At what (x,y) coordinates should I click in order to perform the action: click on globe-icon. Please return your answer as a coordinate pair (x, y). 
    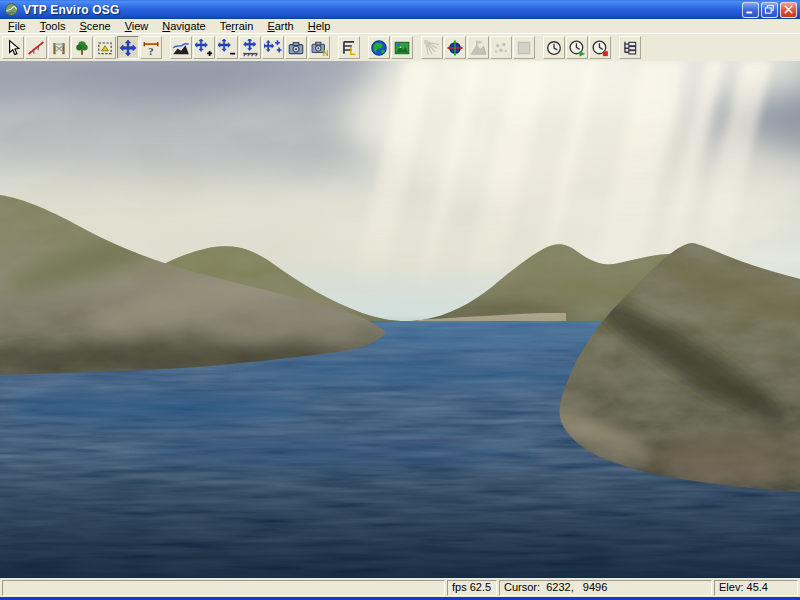
    Looking at the image, I should click on (379, 48).